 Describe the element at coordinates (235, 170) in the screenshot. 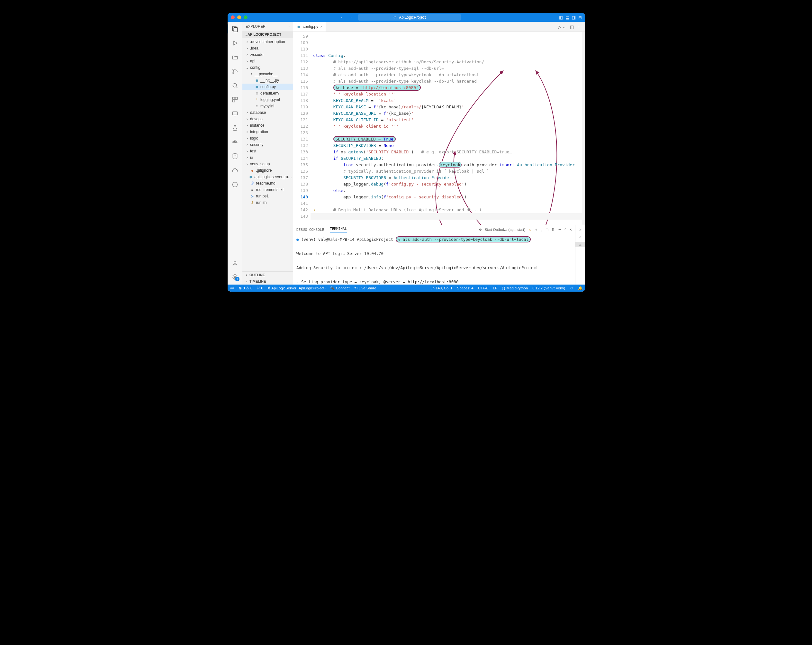

I see `azure-view-button` at that location.